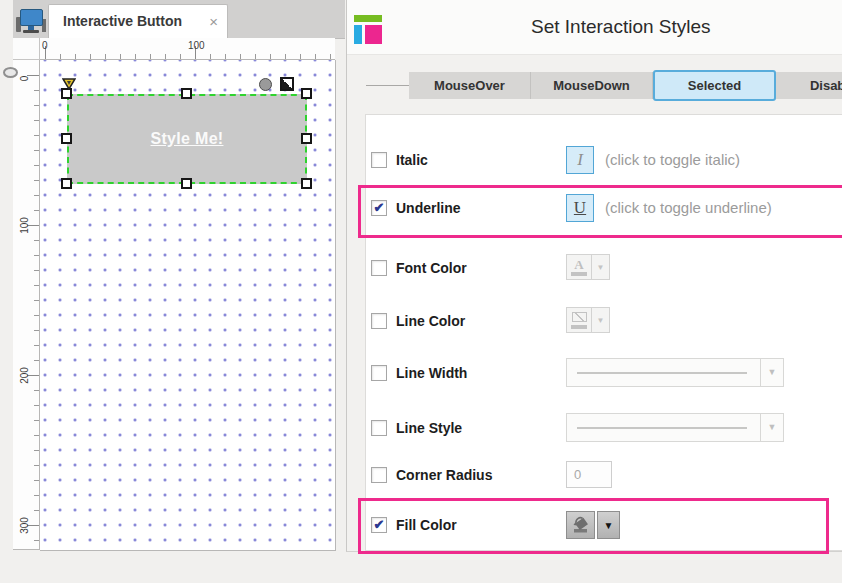  What do you see at coordinates (589, 474) in the screenshot?
I see `corner-radius-input: 0` at bounding box center [589, 474].